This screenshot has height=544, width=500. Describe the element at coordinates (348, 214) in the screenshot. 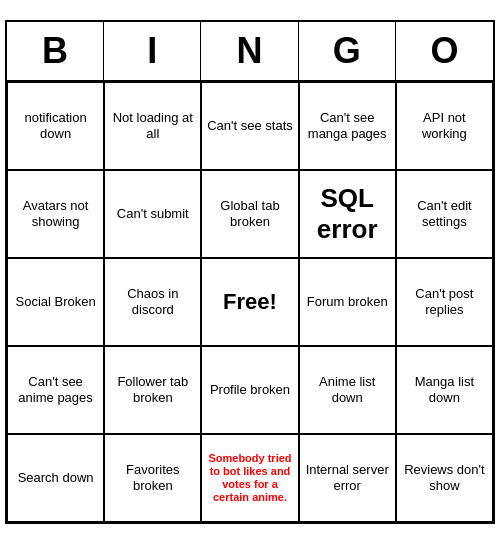

I see `bingo-cell-8: SQL error` at that location.